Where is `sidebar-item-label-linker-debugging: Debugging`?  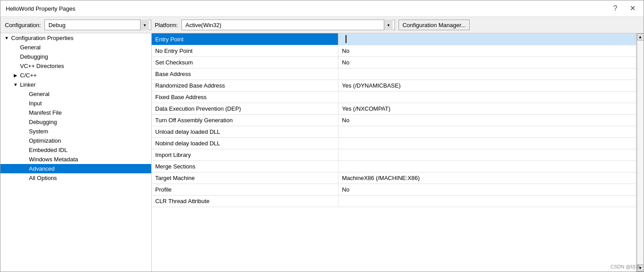 sidebar-item-label-linker-debugging: Debugging is located at coordinates (43, 122).